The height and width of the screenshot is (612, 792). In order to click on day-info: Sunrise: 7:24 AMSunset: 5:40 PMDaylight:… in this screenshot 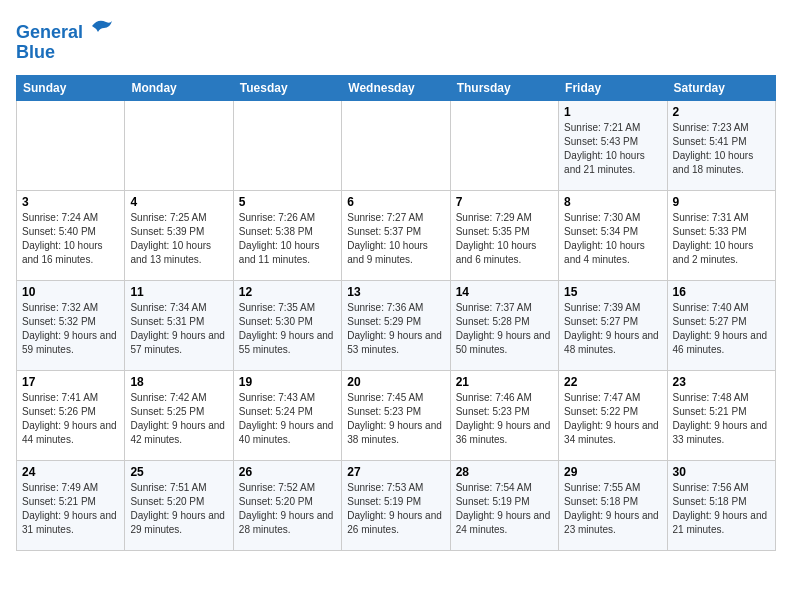, I will do `click(70, 239)`.